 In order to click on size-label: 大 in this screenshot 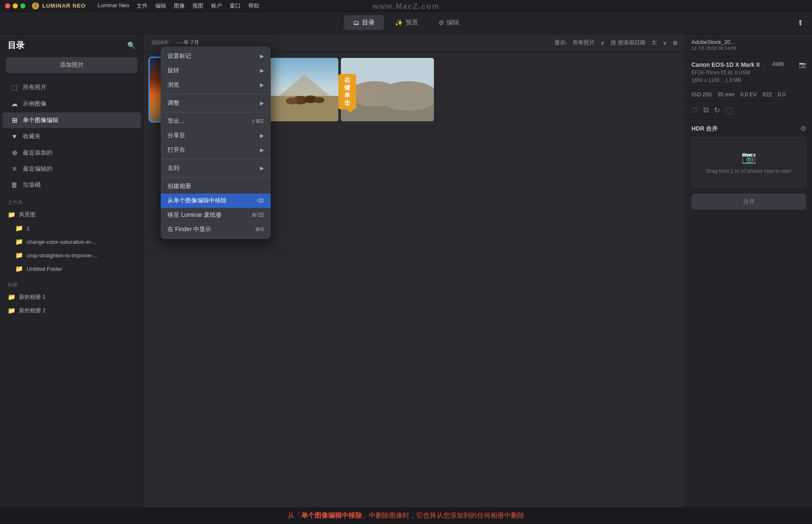, I will do `click(654, 43)`.